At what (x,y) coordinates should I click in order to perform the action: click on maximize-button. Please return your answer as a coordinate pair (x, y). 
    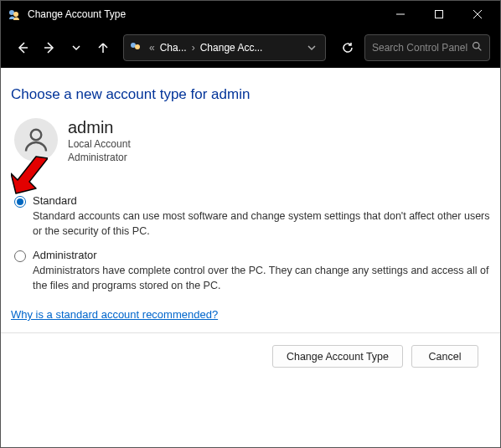
    Looking at the image, I should click on (439, 14).